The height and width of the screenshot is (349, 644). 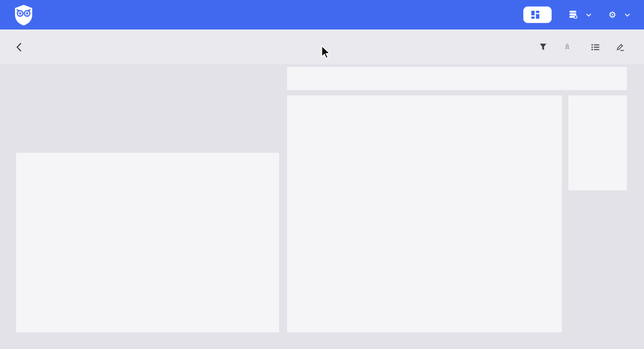 What do you see at coordinates (322, 15) in the screenshot?
I see `top-navbar: ⚙` at bounding box center [322, 15].